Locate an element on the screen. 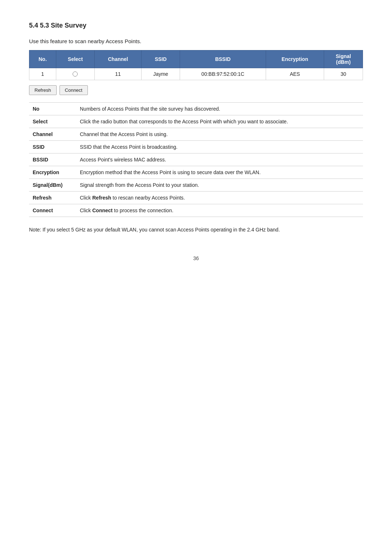  cell-encryption: AES is located at coordinates (295, 74).